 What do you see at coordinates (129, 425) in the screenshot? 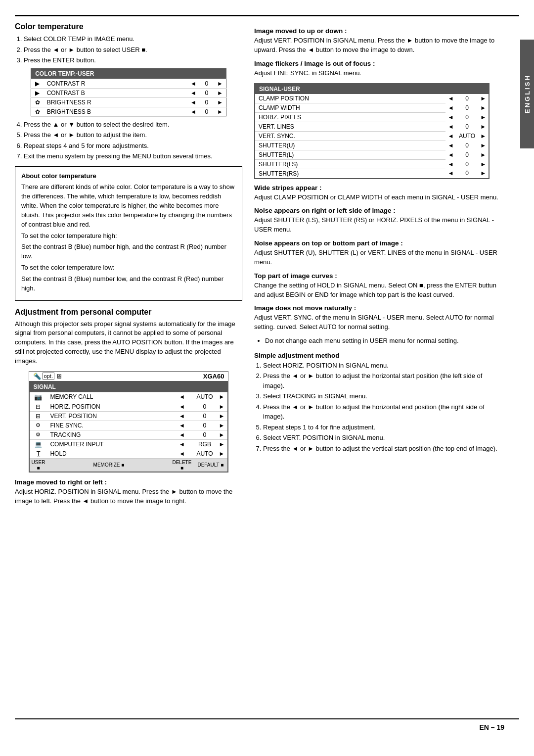
I see `table-row: ⚙ FINE SYNC. ◄ 0 ►` at bounding box center [129, 425].